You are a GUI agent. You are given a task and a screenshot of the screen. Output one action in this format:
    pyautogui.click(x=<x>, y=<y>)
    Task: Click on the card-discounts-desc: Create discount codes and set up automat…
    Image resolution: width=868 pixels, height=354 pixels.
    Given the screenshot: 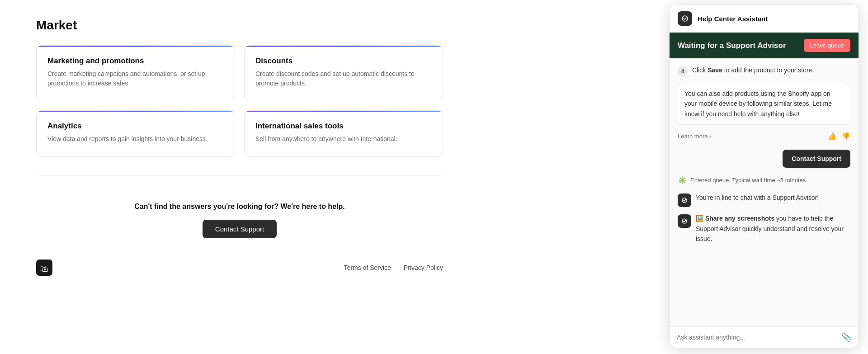 What is the action you would take?
    pyautogui.click(x=344, y=79)
    